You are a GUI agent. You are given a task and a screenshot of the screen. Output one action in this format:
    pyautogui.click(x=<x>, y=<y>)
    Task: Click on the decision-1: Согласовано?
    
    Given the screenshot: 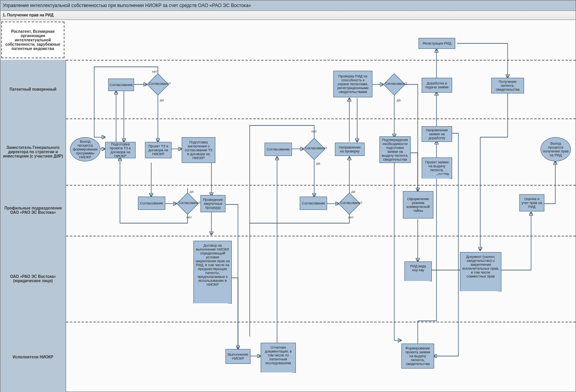 What is the action you would take?
    pyautogui.click(x=158, y=84)
    